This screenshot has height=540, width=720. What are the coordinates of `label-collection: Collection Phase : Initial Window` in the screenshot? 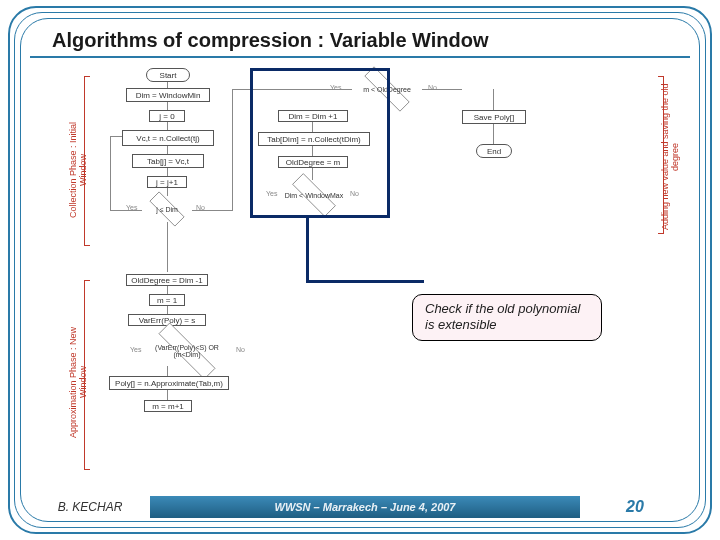 It's located at (78, 170).